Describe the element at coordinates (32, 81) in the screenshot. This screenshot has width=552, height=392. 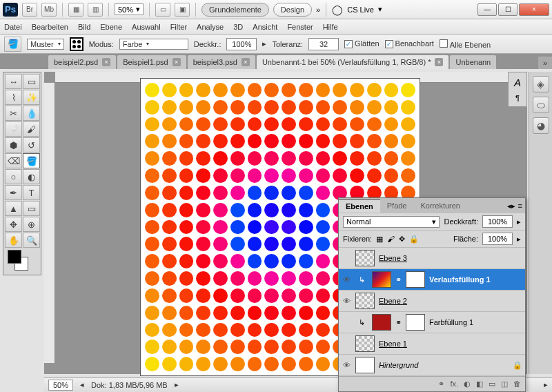
I see `marquee-tool: ▭` at that location.